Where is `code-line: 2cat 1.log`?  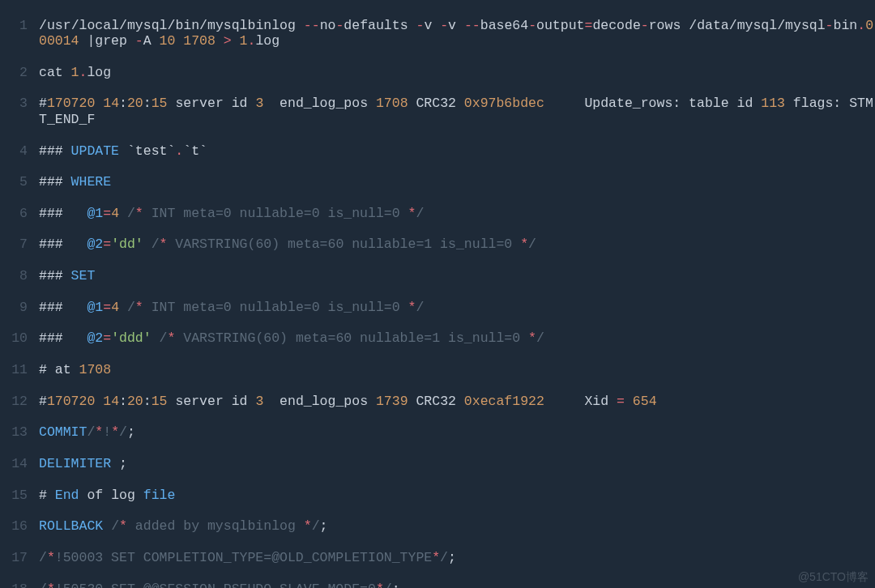 code-line: 2cat 1.log is located at coordinates (438, 73).